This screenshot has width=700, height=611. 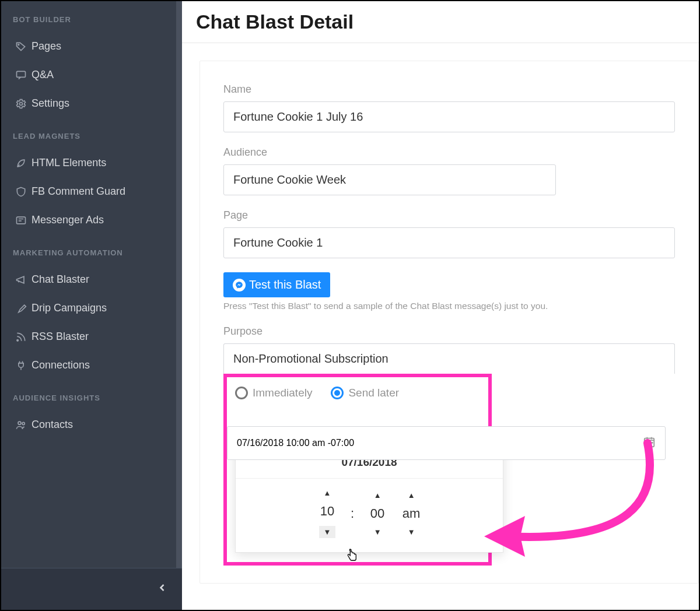 What do you see at coordinates (23, 366) in the screenshot?
I see `plug-icon` at bounding box center [23, 366].